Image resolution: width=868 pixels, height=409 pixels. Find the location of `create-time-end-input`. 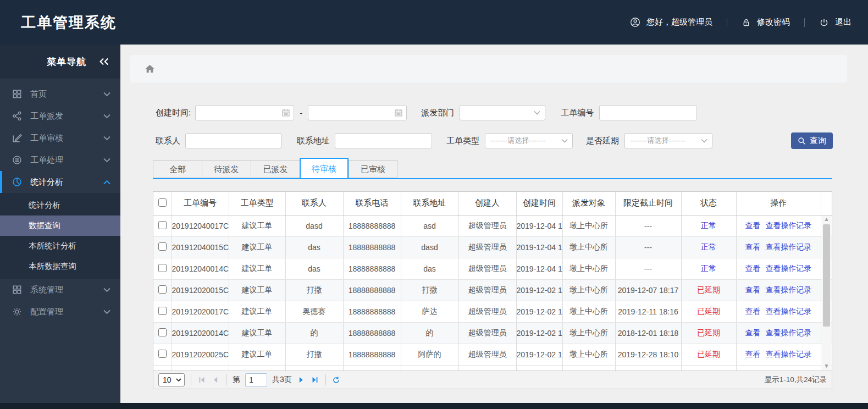

create-time-end-input is located at coordinates (357, 113).